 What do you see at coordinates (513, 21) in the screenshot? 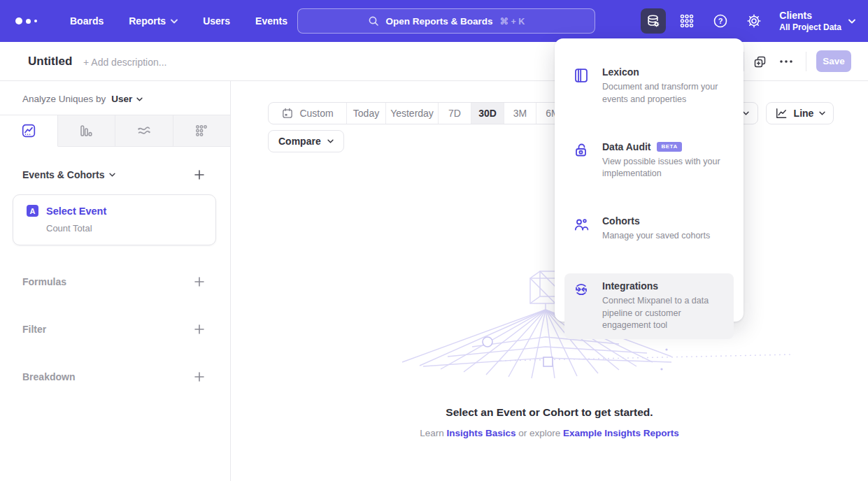
I see `search-shortcut: ⌘ + K` at bounding box center [513, 21].